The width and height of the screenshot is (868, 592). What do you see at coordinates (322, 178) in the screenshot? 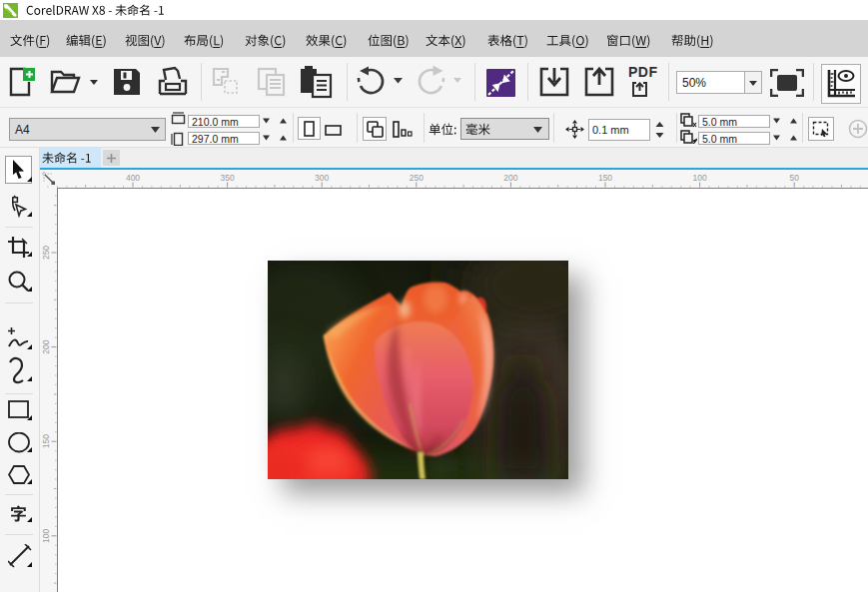
I see `svg-text: 300` at bounding box center [322, 178].